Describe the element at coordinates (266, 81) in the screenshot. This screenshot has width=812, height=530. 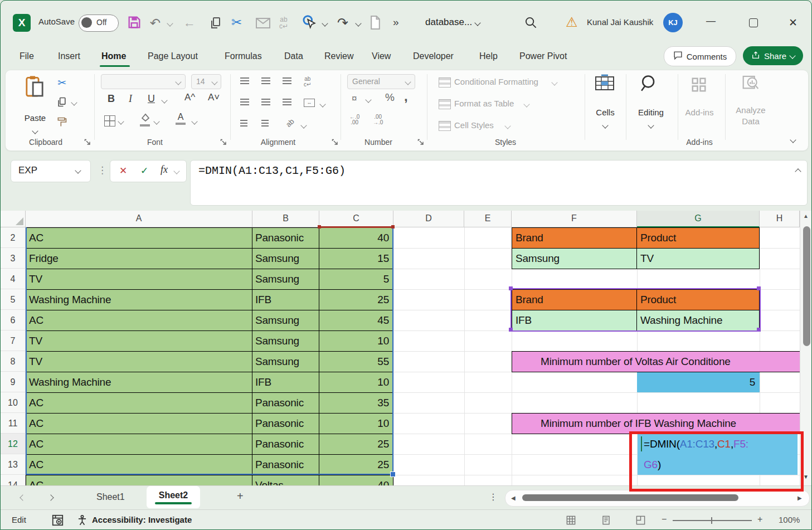
I see `align-middle-icon` at that location.